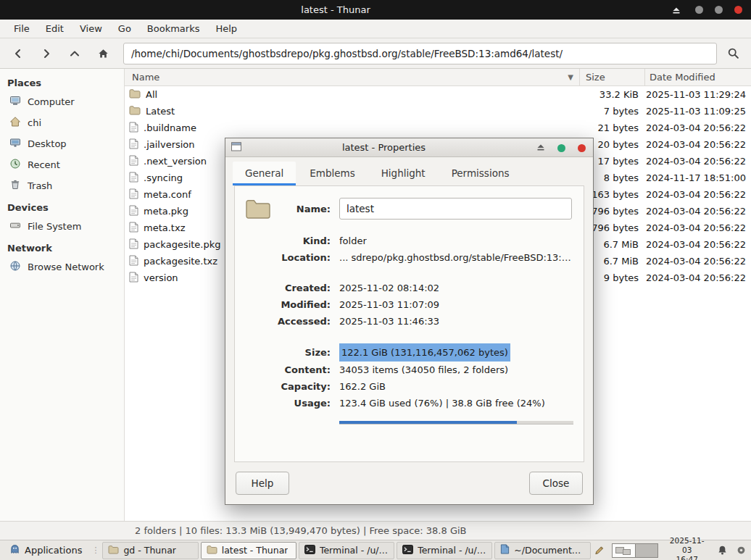 The width and height of the screenshot is (751, 560). Describe the element at coordinates (457, 423) in the screenshot. I see `usage-progress-bar` at that location.